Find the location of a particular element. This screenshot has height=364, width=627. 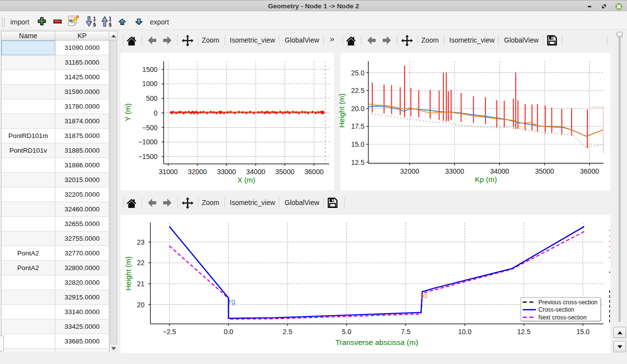

svg-text: rg is located at coordinates (232, 301).